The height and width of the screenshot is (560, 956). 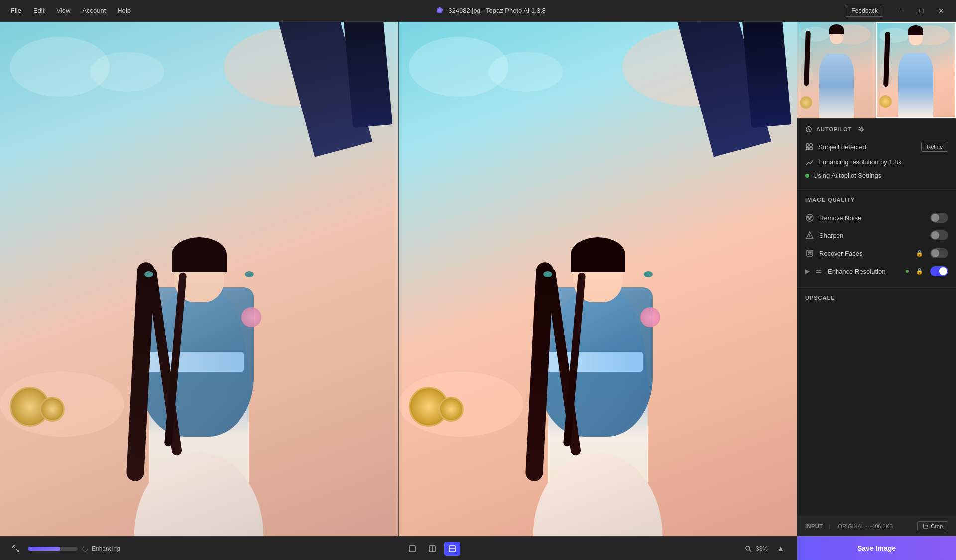 What do you see at coordinates (63, 11) in the screenshot?
I see `menu-view: View` at bounding box center [63, 11].